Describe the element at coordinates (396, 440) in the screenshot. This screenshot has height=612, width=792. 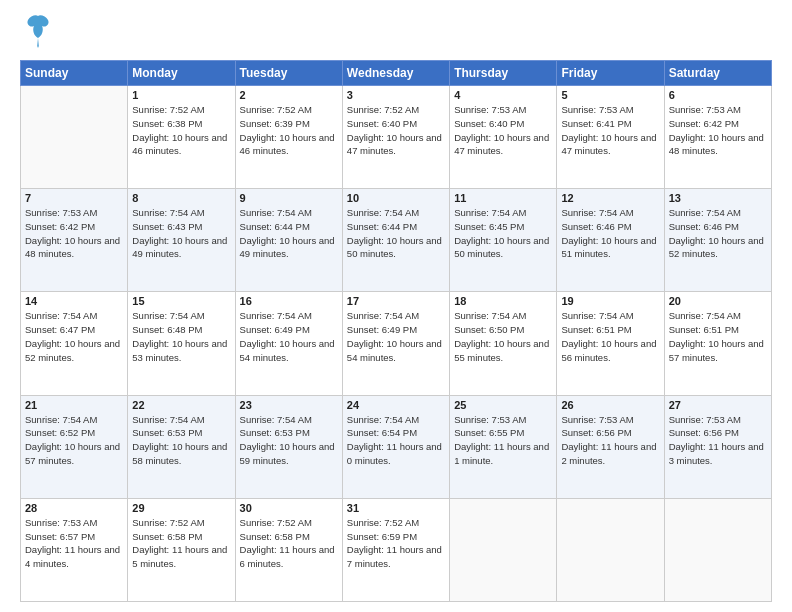
I see `day-info: Sunrise: 7:54 AMSunset: 6:54 PMDaylight:…` at that location.